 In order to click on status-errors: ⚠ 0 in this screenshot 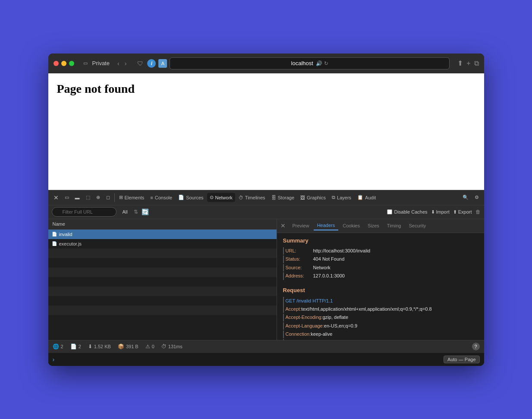, I will do `click(150, 347)`.